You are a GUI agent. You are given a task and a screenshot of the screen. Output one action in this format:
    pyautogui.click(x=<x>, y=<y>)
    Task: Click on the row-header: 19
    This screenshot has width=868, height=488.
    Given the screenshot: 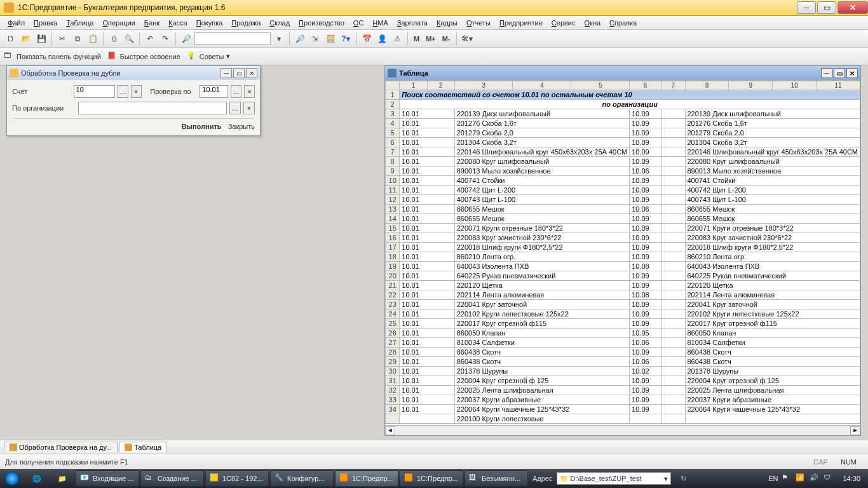 What is the action you would take?
    pyautogui.click(x=393, y=267)
    